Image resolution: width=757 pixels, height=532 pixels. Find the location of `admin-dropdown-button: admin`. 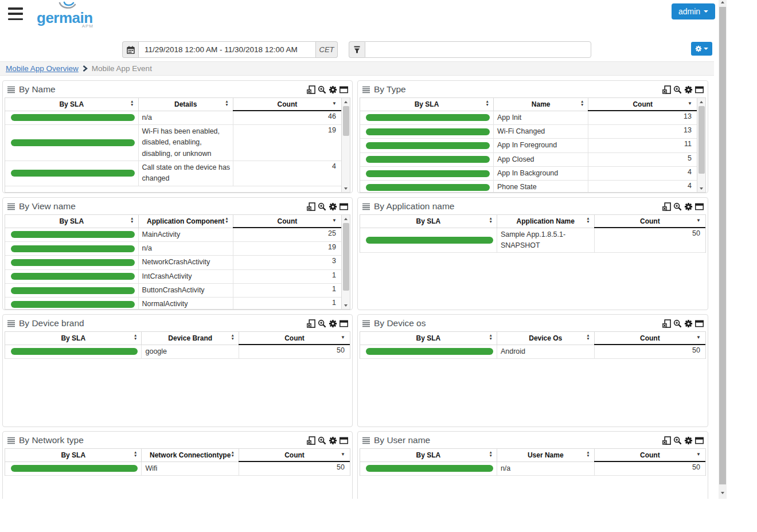

admin-dropdown-button: admin is located at coordinates (693, 11).